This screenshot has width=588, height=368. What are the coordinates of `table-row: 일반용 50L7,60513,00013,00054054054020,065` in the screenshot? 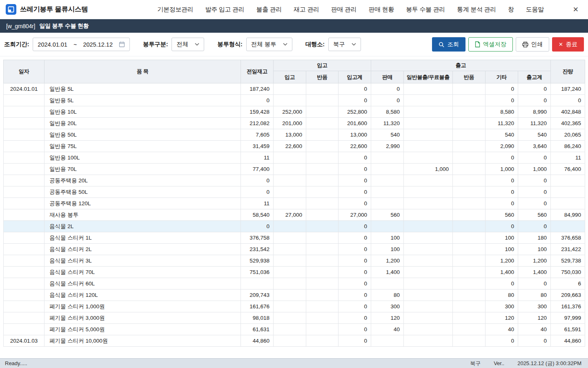 It's located at (294, 135).